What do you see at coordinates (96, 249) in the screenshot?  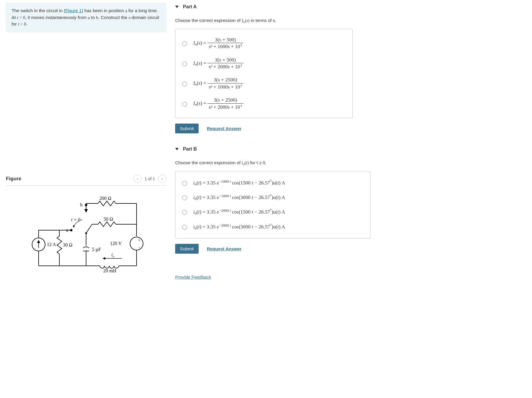 I see `svg-text: 5 µF` at bounding box center [96, 249].